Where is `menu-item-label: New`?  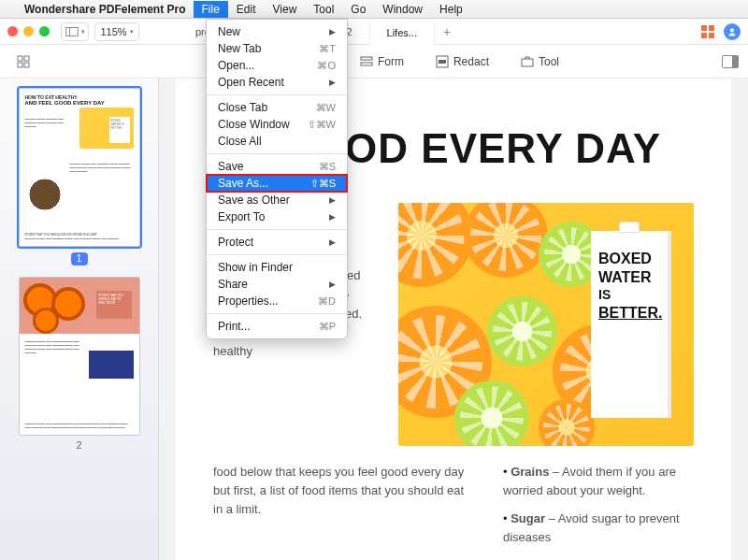 menu-item-label: New is located at coordinates (229, 32).